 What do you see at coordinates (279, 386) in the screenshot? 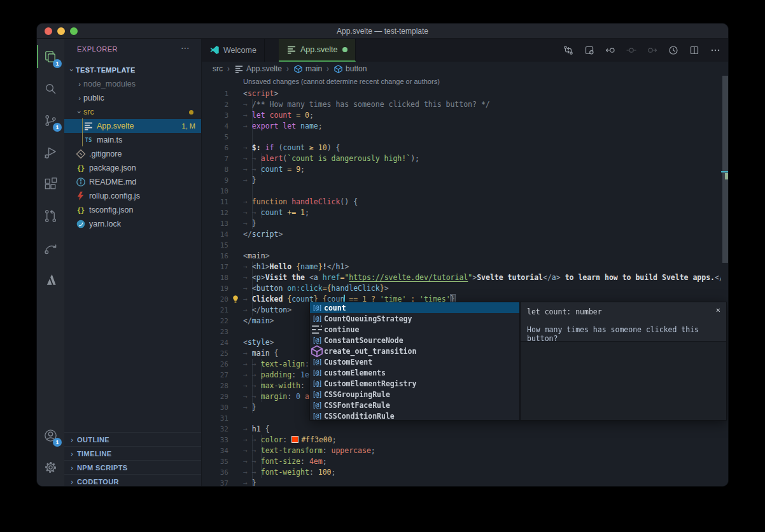
I see `code-line-28: → → max-width: 2` at bounding box center [279, 386].